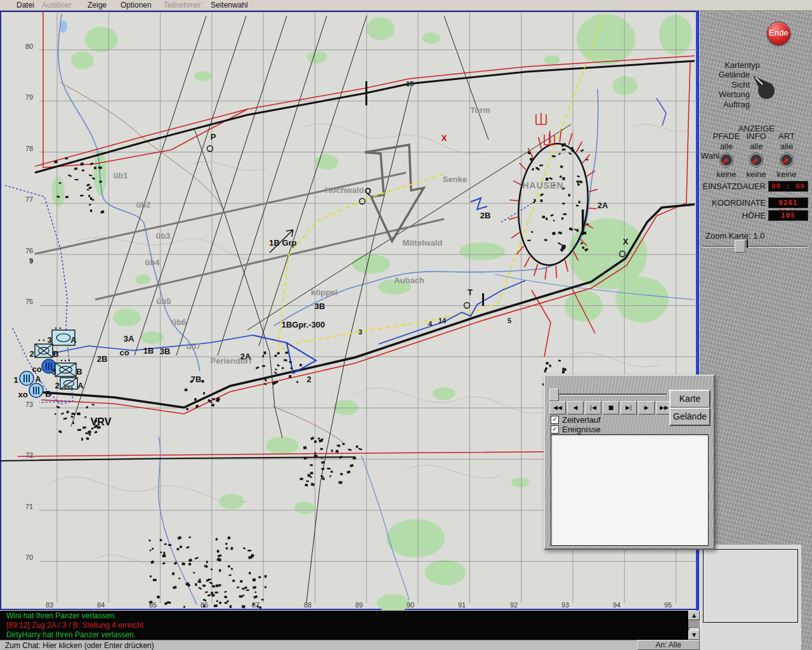  What do you see at coordinates (344, 625) in the screenshot?
I see `chat-log: Wini hat Ihren Panzer verlassen.[89:12] …` at bounding box center [344, 625].